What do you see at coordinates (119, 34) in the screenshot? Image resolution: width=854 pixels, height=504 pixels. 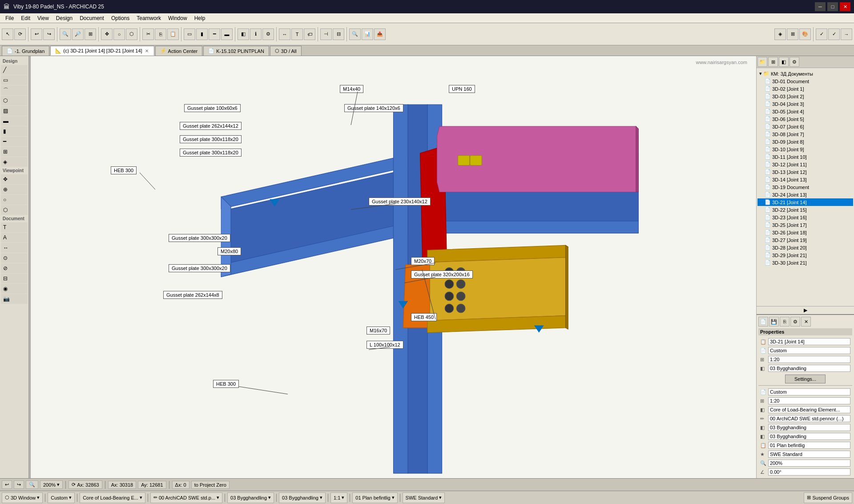 I see `orbit-button: ○` at bounding box center [119, 34].